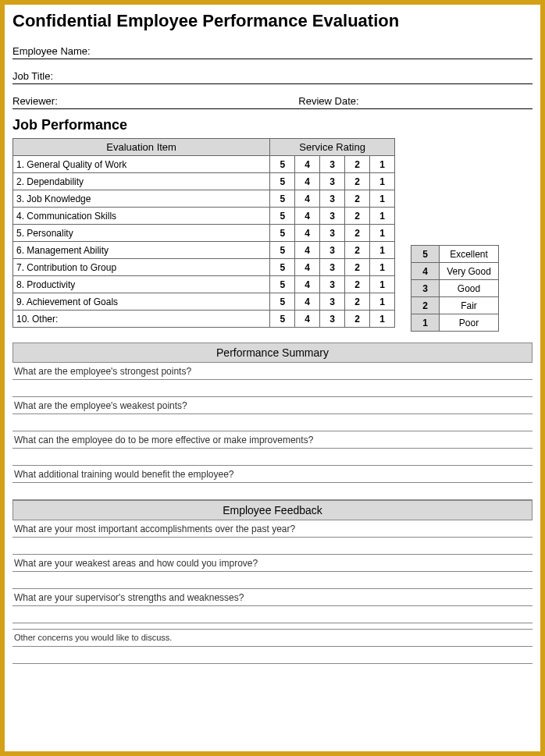 The image size is (545, 756). Describe the element at coordinates (415, 101) in the screenshot. I see `review-date-field: Review Date:` at that location.